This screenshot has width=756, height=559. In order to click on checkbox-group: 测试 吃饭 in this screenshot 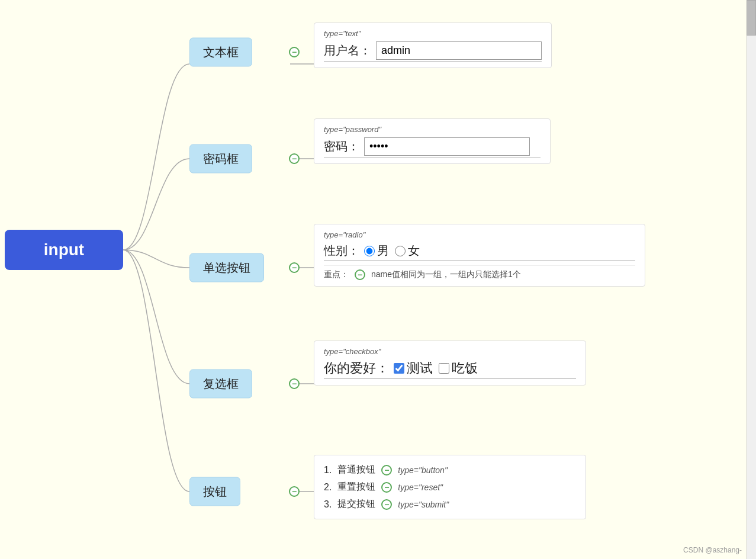, I will do `click(436, 368)`.